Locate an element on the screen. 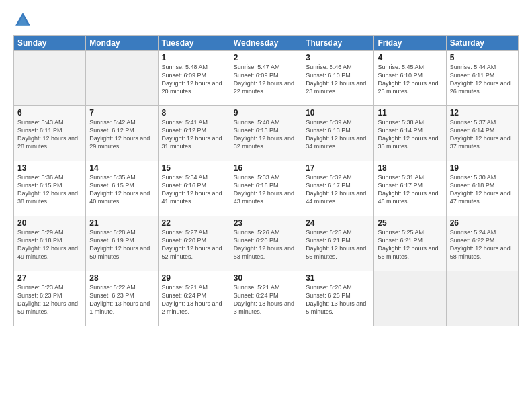  day-number: 19 is located at coordinates (482, 168).